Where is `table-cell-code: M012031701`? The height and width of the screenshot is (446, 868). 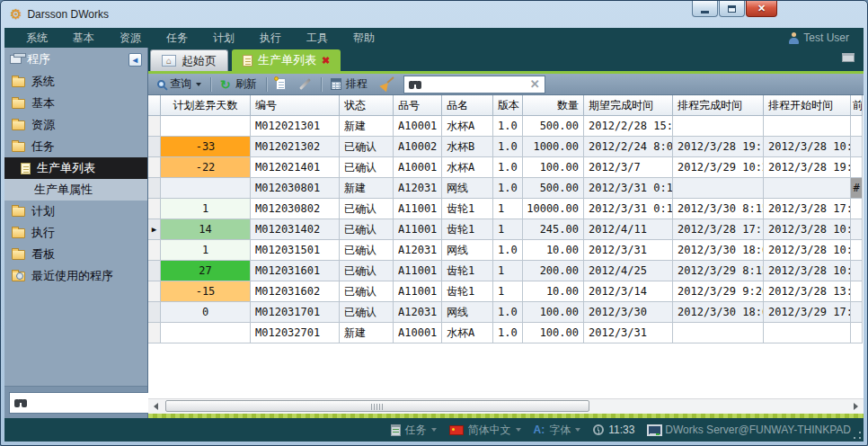
table-cell-code: M012031701 is located at coordinates (295, 313).